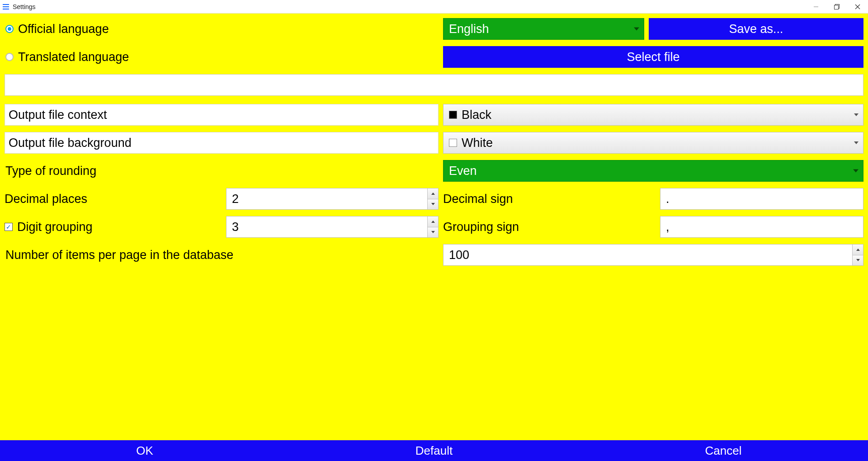  What do you see at coordinates (222, 143) in the screenshot?
I see `output-background-label-cell: Output file background` at bounding box center [222, 143].